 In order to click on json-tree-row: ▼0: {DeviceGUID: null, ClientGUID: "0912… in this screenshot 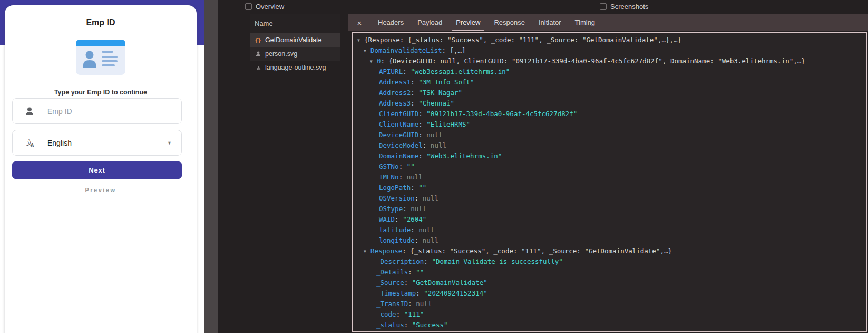, I will do `click(609, 61)`.